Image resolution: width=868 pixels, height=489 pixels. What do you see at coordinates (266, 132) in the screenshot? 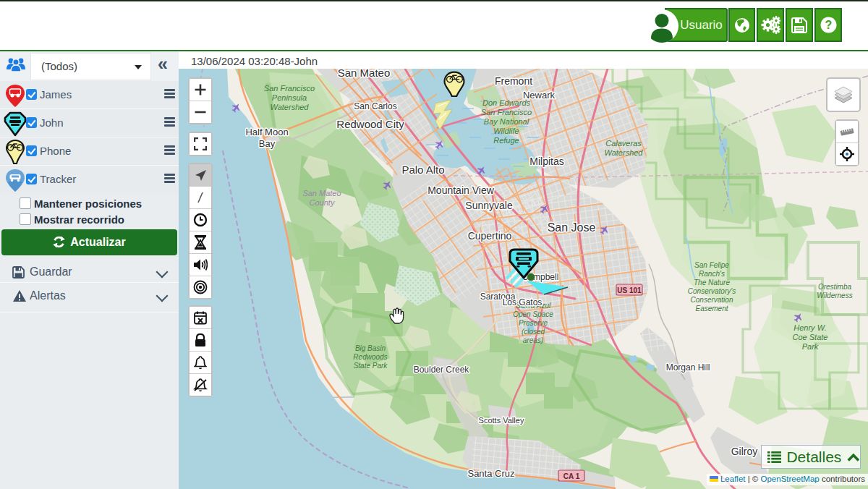
I see `svg-text: Half Moon` at bounding box center [266, 132].